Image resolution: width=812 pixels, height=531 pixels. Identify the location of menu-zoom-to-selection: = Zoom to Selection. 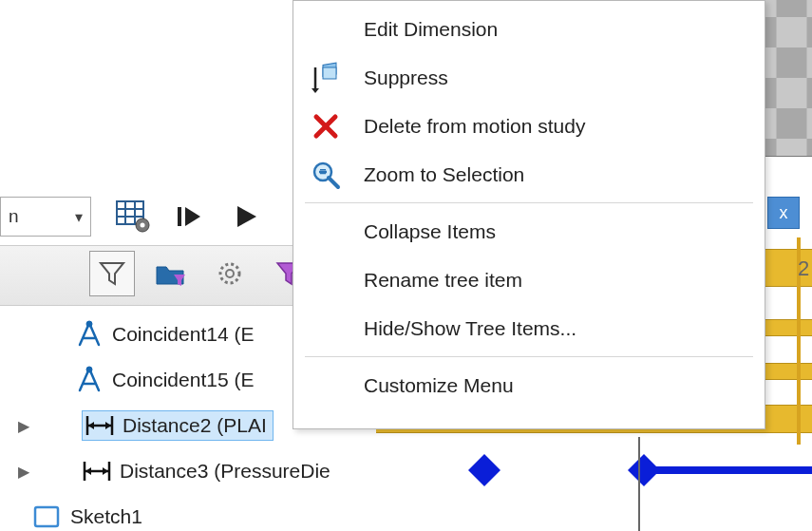
(529, 175).